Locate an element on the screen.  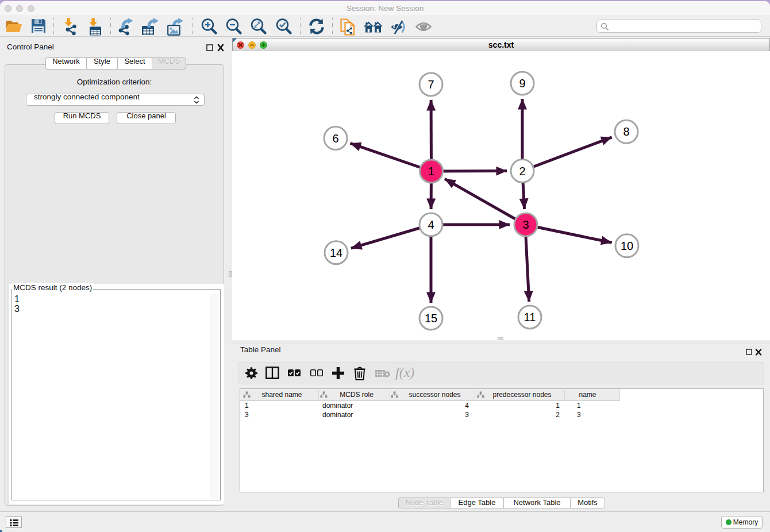
svg-text: 6 is located at coordinates (336, 138).